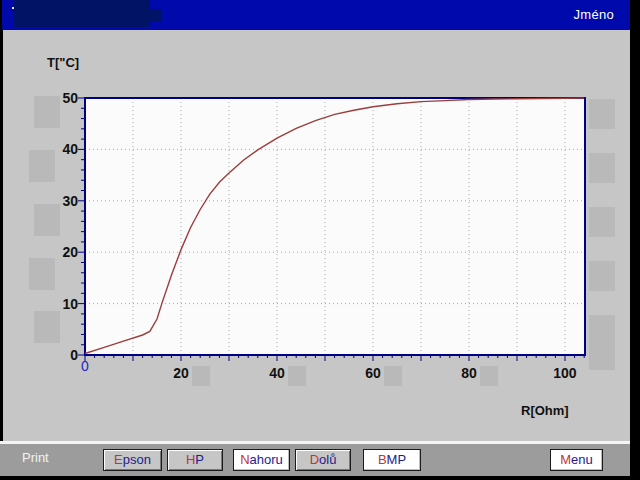  Describe the element at coordinates (82, 14) in the screenshot. I see `titlebar-artifact` at that location.